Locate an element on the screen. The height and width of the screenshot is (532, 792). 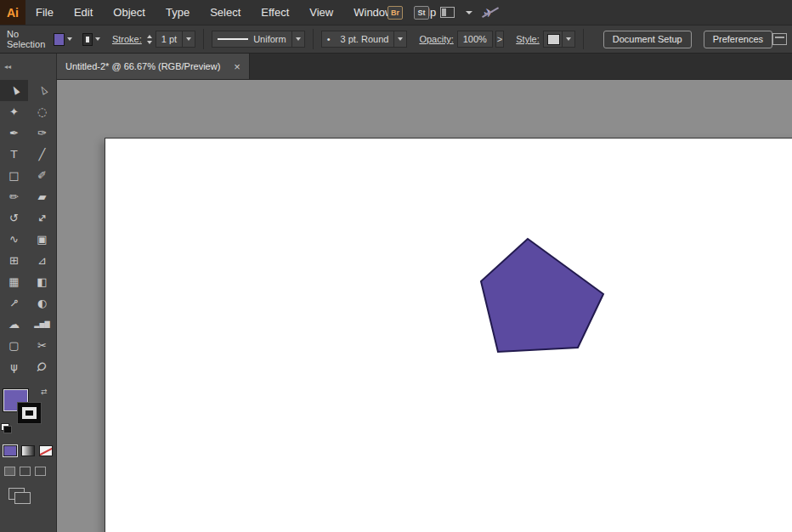
draw-inside-button is located at coordinates (41, 471).